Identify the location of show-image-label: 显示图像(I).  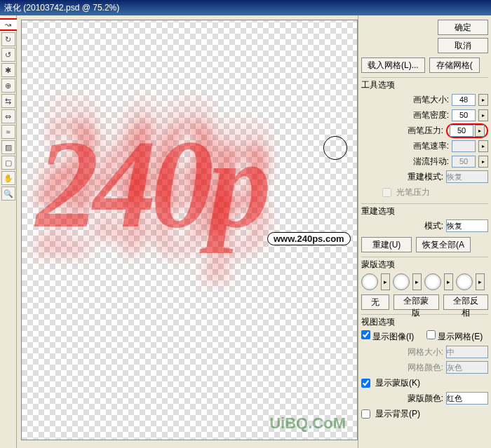
(393, 337).